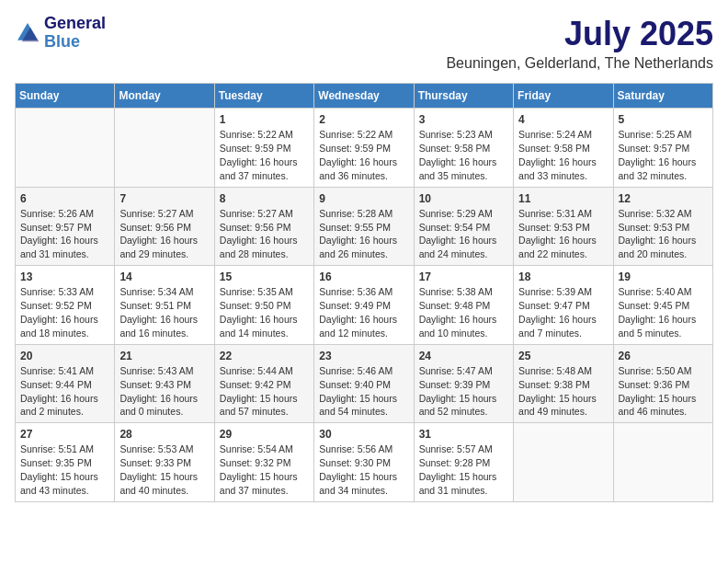 Image resolution: width=728 pixels, height=563 pixels. What do you see at coordinates (264, 96) in the screenshot?
I see `day-header-tuesday: Tuesday` at bounding box center [264, 96].